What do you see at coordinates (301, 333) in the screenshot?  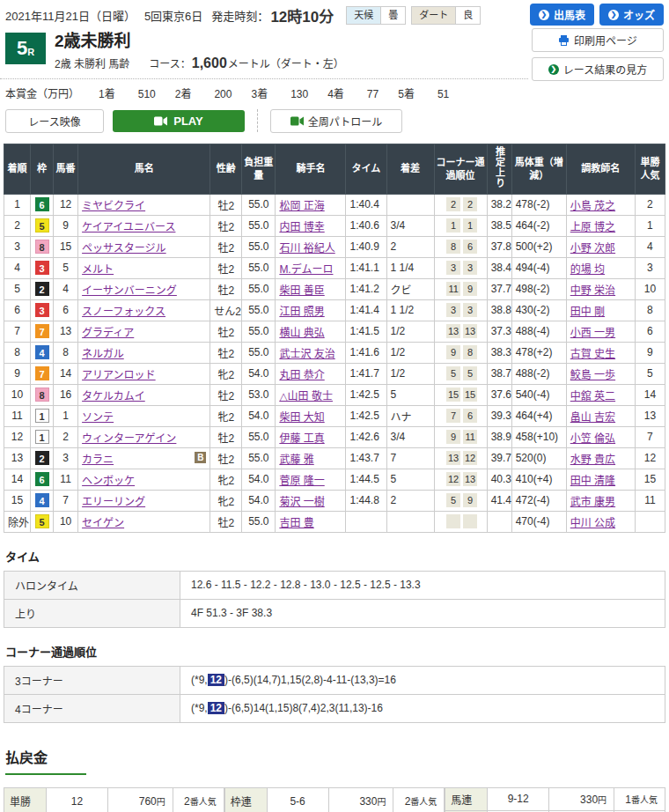 I see `jockey-link: 横山 典弘` at bounding box center [301, 333].